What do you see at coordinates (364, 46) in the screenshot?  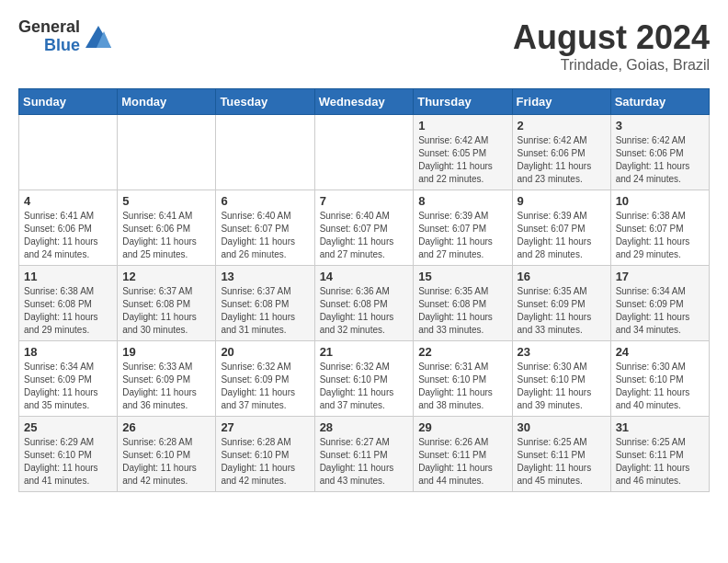 I see `header: General Blue August 2024 Trindade, Goias…` at bounding box center [364, 46].